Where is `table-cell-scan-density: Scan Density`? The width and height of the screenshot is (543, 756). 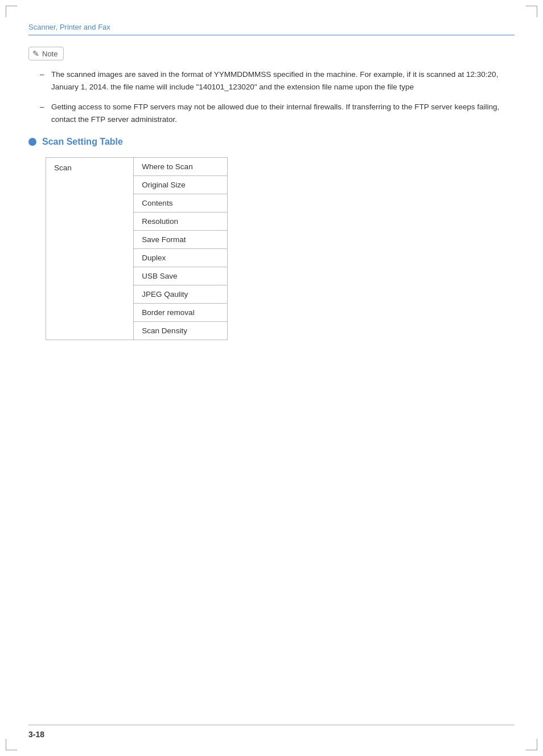 table-cell-scan-density: Scan Density is located at coordinates (181, 331).